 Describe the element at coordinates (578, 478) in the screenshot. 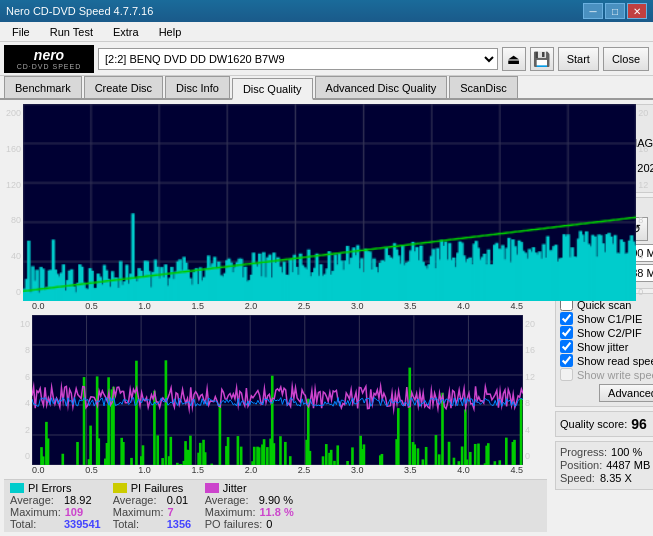

I see `speed-label: Speed:` at that location.